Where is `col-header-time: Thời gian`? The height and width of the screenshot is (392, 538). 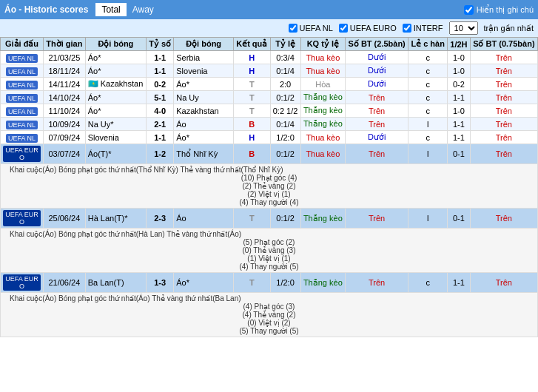
col-header-time: Thời gian is located at coordinates (65, 44).